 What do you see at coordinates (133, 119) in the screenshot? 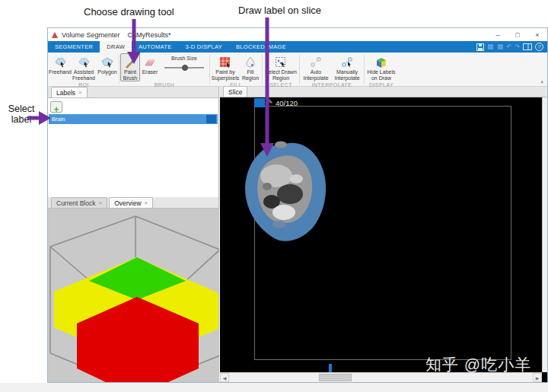
I see `label-row-brain: Brain` at bounding box center [133, 119].